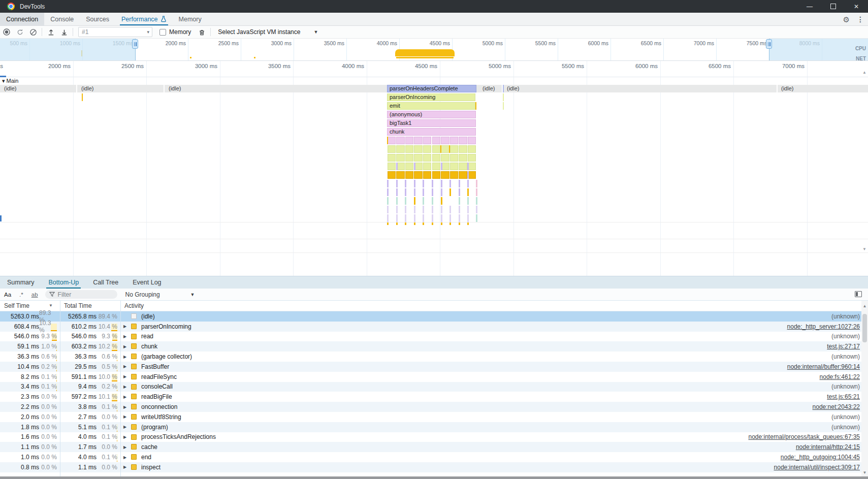  What do you see at coordinates (64, 32) in the screenshot?
I see `save-profile-button` at bounding box center [64, 32].